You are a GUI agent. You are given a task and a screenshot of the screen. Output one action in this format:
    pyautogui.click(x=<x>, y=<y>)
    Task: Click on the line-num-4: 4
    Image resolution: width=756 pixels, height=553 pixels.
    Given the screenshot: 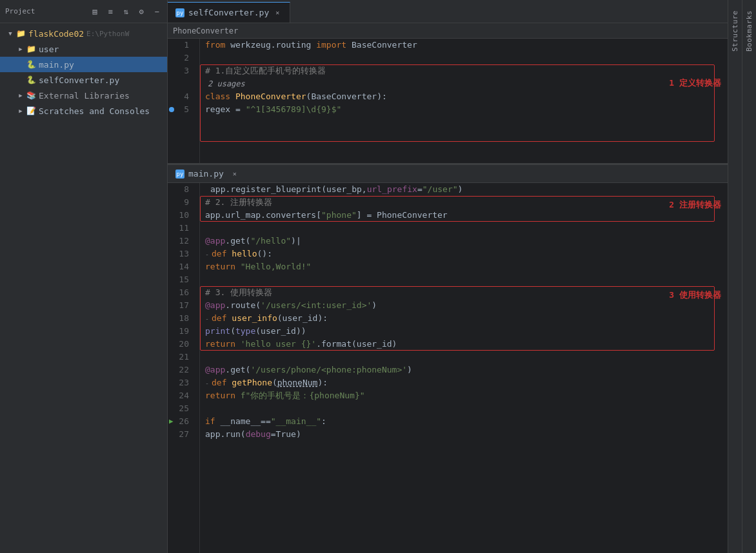 What is the action you would take?
    pyautogui.click(x=181, y=97)
    